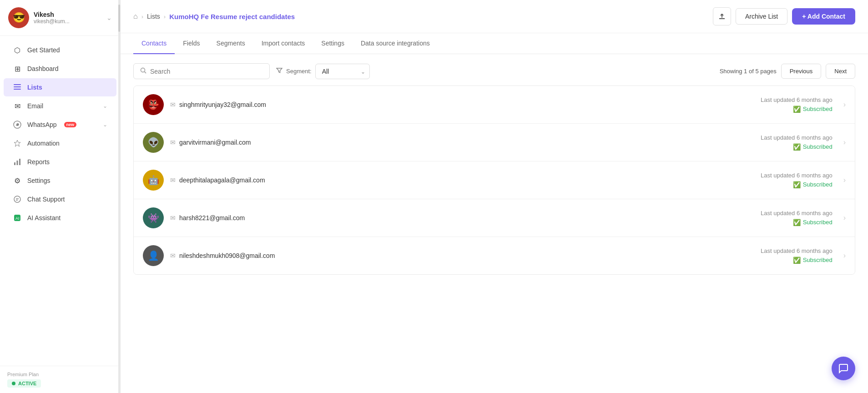 The height and width of the screenshot is (393, 868). Describe the element at coordinates (748, 71) in the screenshot. I see `page-info-text: Showing 1 of 5 pages` at that location.